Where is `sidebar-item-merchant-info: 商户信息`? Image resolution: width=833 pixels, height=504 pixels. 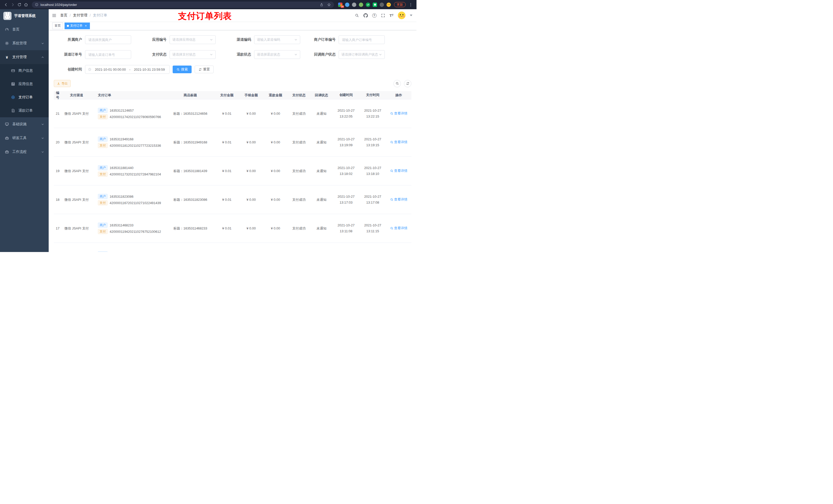
sidebar-item-merchant-info: 商户信息 is located at coordinates (24, 71).